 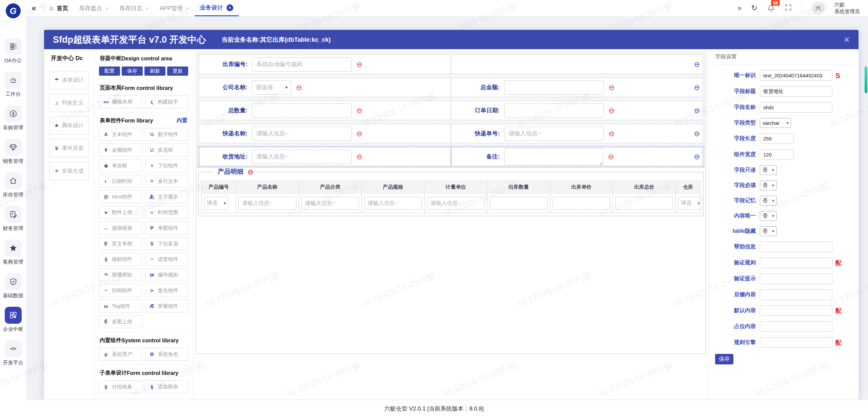 What do you see at coordinates (167, 259) in the screenshot?
I see `library-item: ~进度组件` at bounding box center [167, 259].